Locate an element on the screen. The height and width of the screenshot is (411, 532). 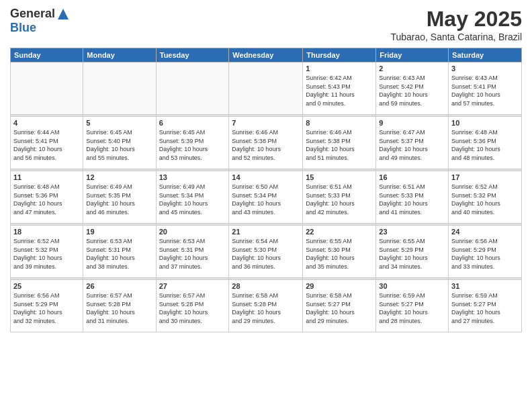
day-cell: 31Sunrise: 6:59 AM Sunset: 5:27 PM Dayli… is located at coordinates (485, 306).